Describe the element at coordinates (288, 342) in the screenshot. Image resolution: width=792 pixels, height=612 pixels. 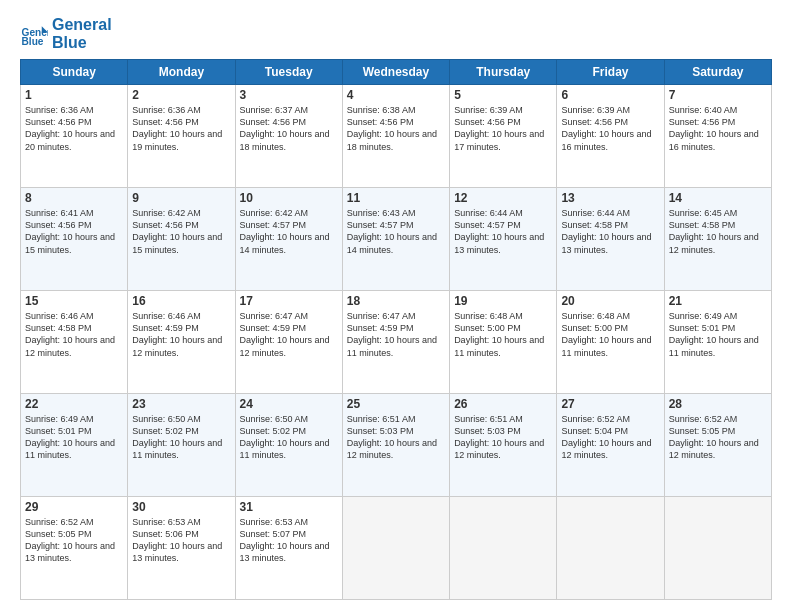
I see `day-cell-17: 17Sunrise: 6:47 AMSunset: 4:59 PMDayligh…` at that location.